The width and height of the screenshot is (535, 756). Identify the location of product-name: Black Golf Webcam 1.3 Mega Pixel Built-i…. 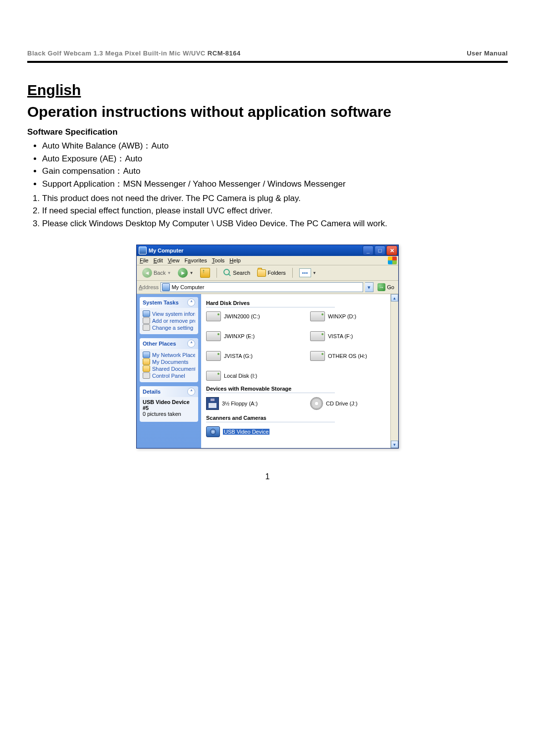
(116, 53).